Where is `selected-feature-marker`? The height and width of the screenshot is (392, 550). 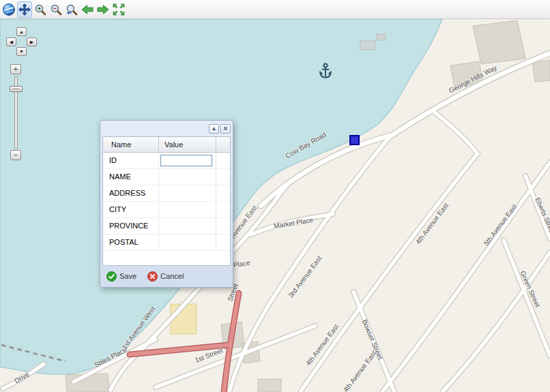
selected-feature-marker is located at coordinates (355, 140).